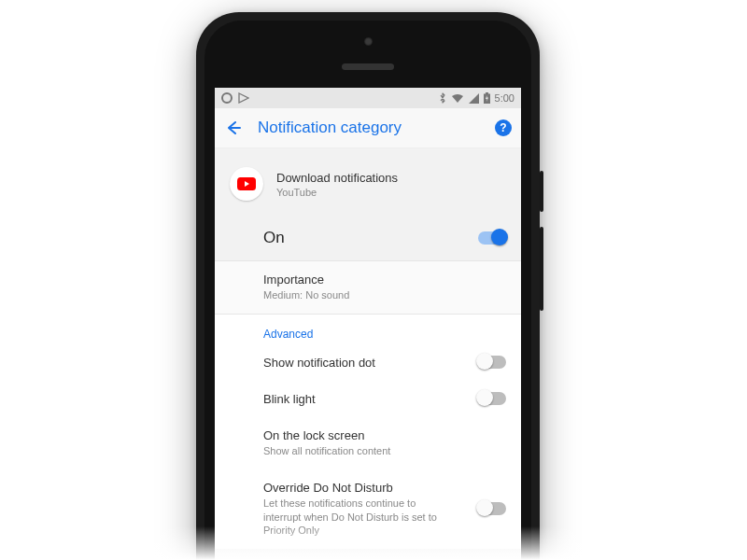  Describe the element at coordinates (385, 280) in the screenshot. I see `importance-title: Importance` at that location.